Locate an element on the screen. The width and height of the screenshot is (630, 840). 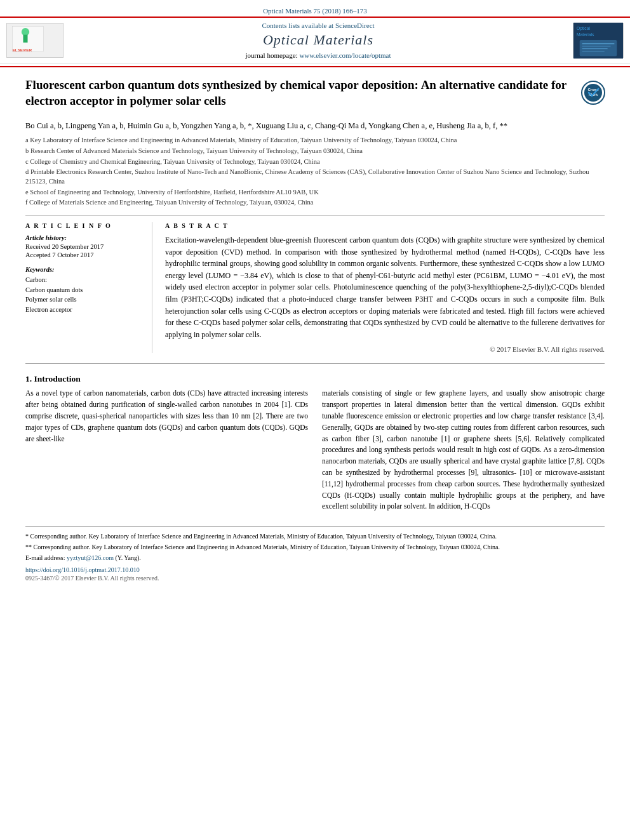
section1-number: 1. is located at coordinates (29, 378).